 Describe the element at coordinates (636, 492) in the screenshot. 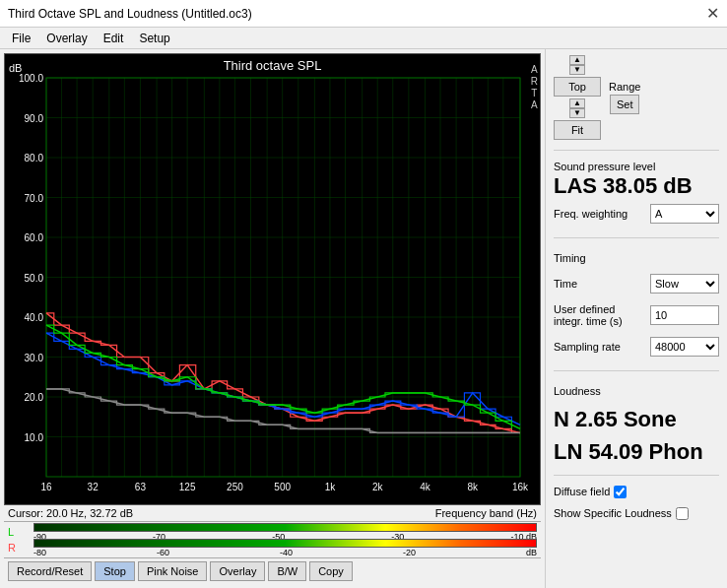

I see `diffuse-field-row: Diffuse field` at that location.